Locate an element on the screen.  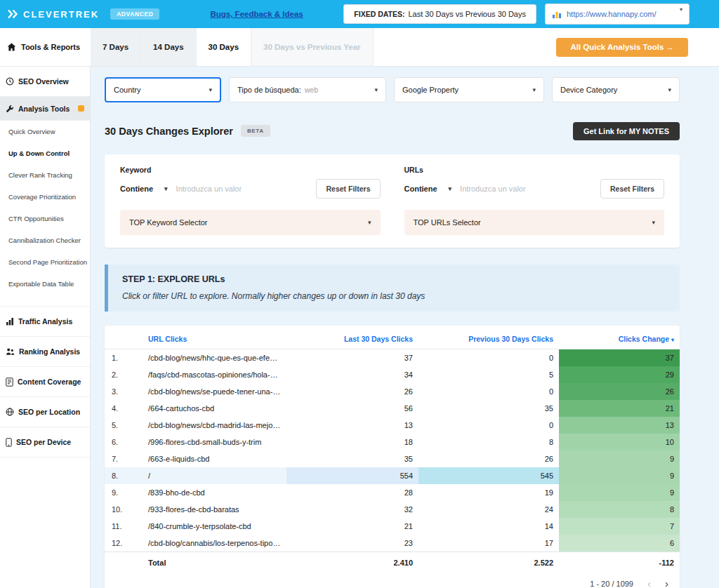
table-row: 5./cbd-blog/news/cbd-madrid-las-mejores-… is located at coordinates (392, 425).